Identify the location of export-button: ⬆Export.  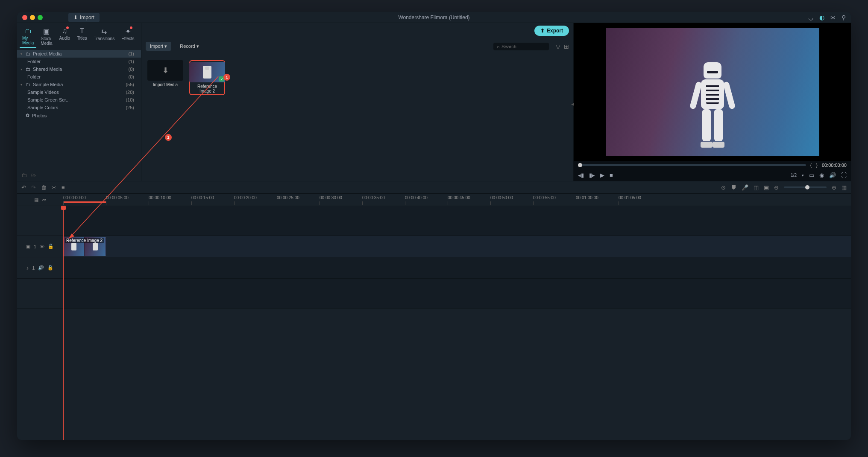
(552, 31).